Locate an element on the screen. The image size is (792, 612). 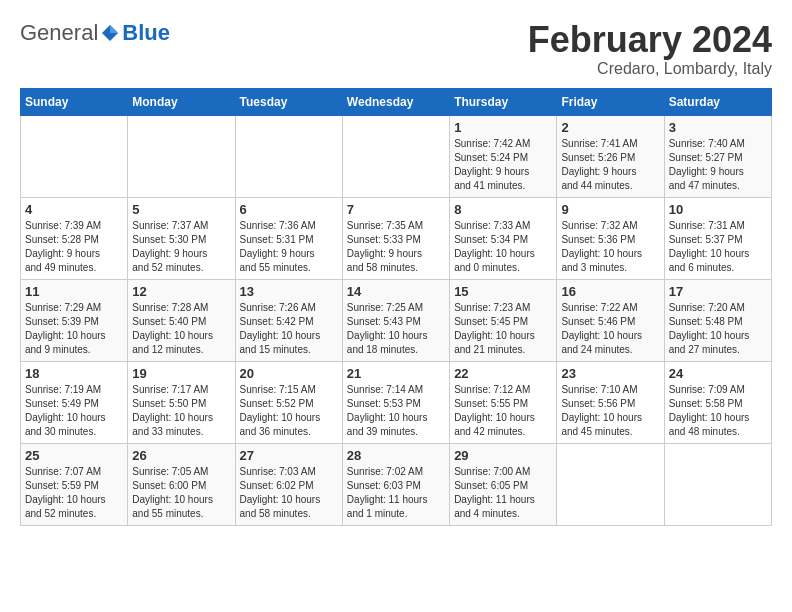
weekday-header-tuesday: Tuesday is located at coordinates (288, 102).